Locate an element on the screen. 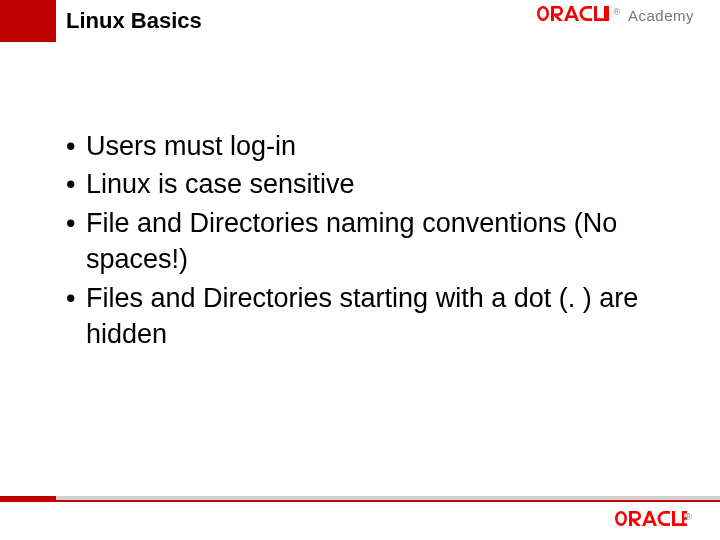 This screenshot has height=540, width=720. bullet-item: Linux is case sensitive is located at coordinates (368, 184).